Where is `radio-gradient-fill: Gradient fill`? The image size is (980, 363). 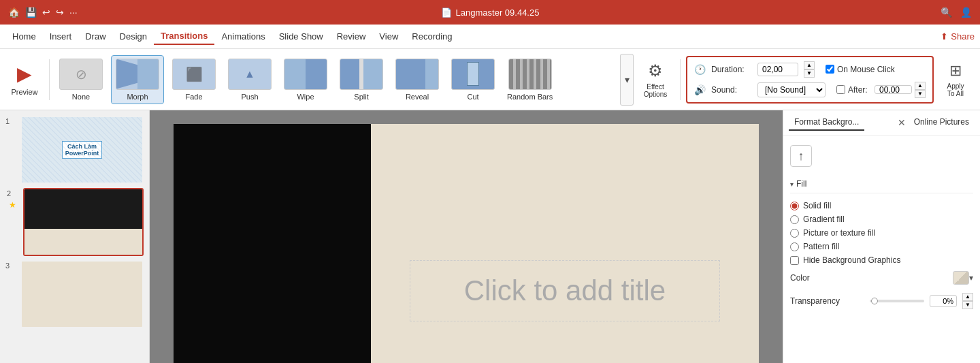
radio-gradient-fill: Gradient fill is located at coordinates (882, 219).